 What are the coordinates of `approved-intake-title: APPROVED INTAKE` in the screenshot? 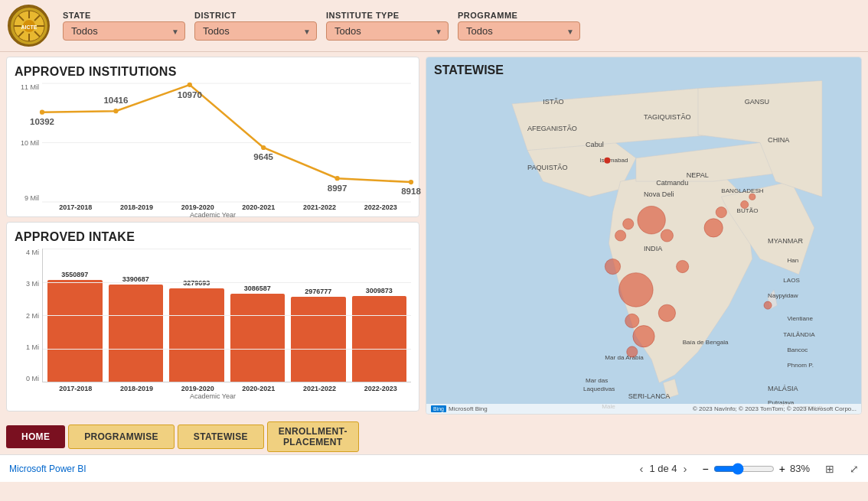 It's located at (213, 237).